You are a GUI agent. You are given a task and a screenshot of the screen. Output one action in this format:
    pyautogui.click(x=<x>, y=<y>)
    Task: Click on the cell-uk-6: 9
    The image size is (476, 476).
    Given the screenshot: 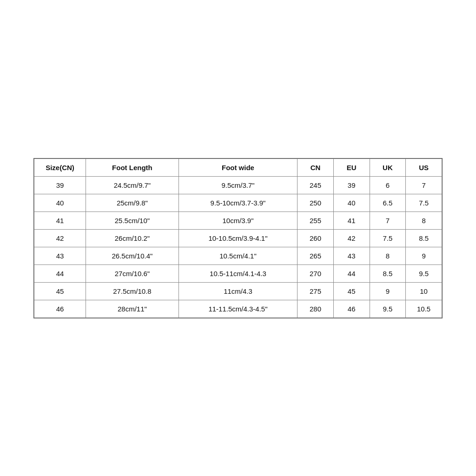 What is the action you would take?
    pyautogui.click(x=388, y=291)
    